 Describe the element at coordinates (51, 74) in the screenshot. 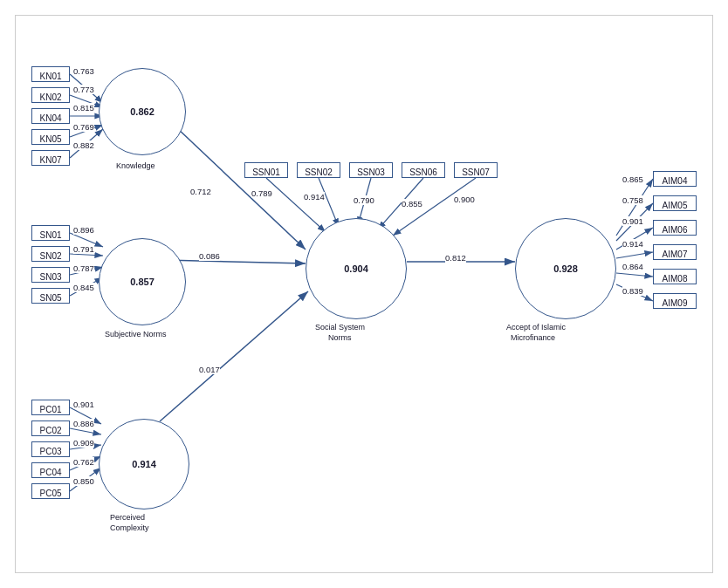

I see `node-KN01: KN01` at that location.